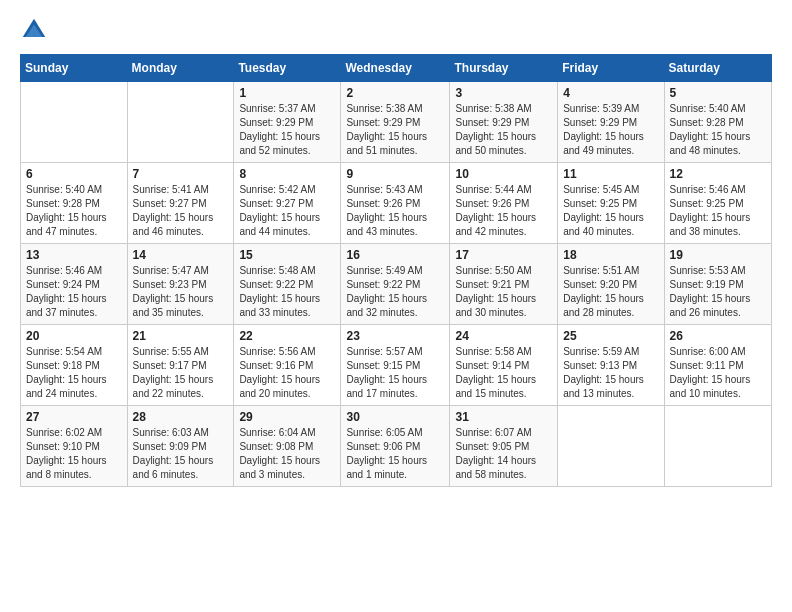  What do you see at coordinates (504, 446) in the screenshot?
I see `calendar-cell: 31Sunrise: 6:07 AMSunset: 9:05 PMDayligh…` at bounding box center [504, 446].